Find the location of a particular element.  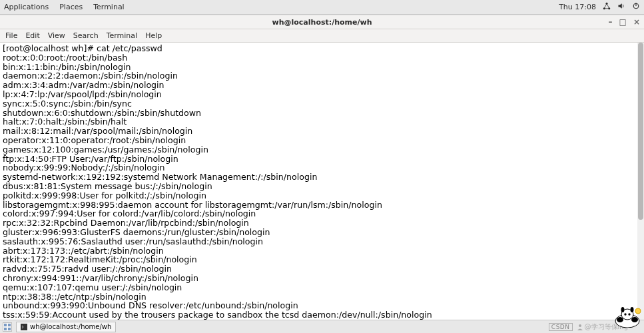

taskbar-window-button: wh@localhost:/home/wh is located at coordinates (66, 327).